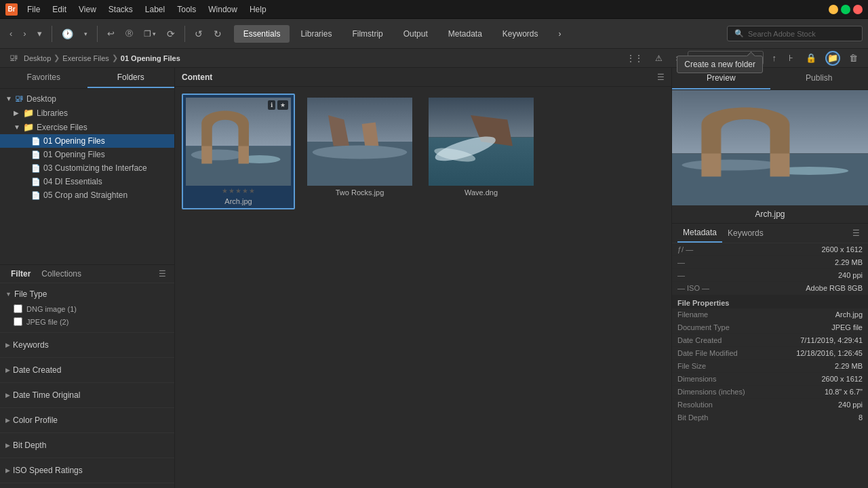 This screenshot has width=868, height=488. Describe the element at coordinates (163, 274) in the screenshot. I see `filter-menu-icon: ☰` at that location.